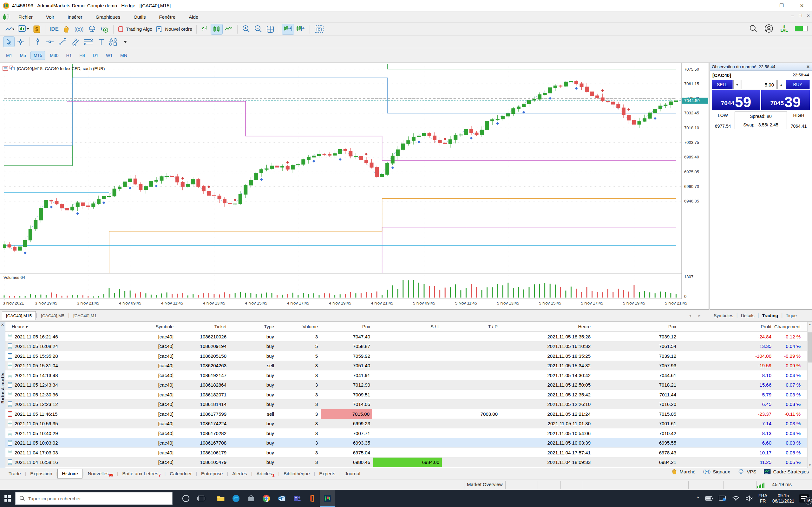  What do you see at coordinates (236, 498) in the screenshot?
I see `edge-browser-icon` at bounding box center [236, 498].